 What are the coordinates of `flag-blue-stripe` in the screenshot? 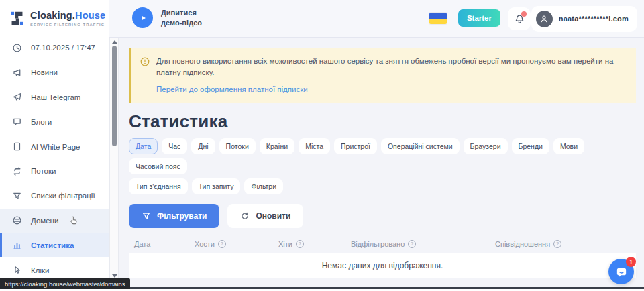 It's located at (438, 16).